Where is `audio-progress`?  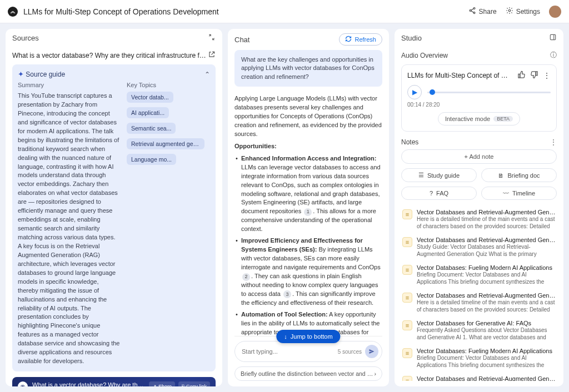
audio-progress is located at coordinates (489, 92).